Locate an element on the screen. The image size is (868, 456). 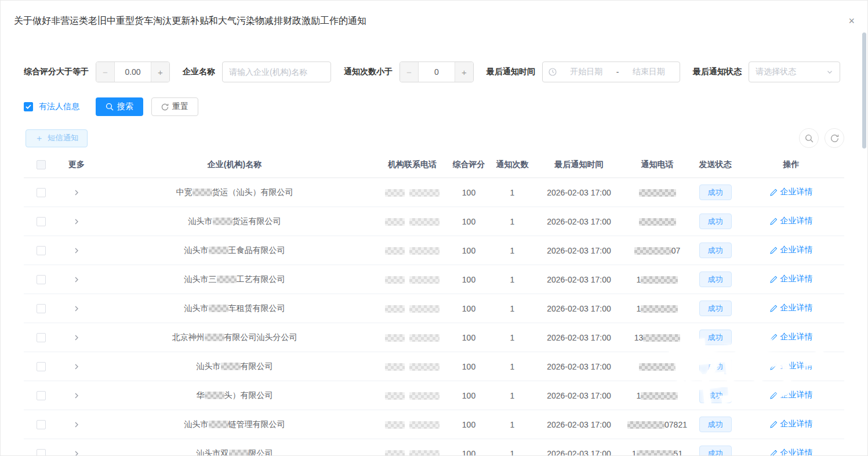
sms-notify-button: ＋ 短信通知 is located at coordinates (57, 138).